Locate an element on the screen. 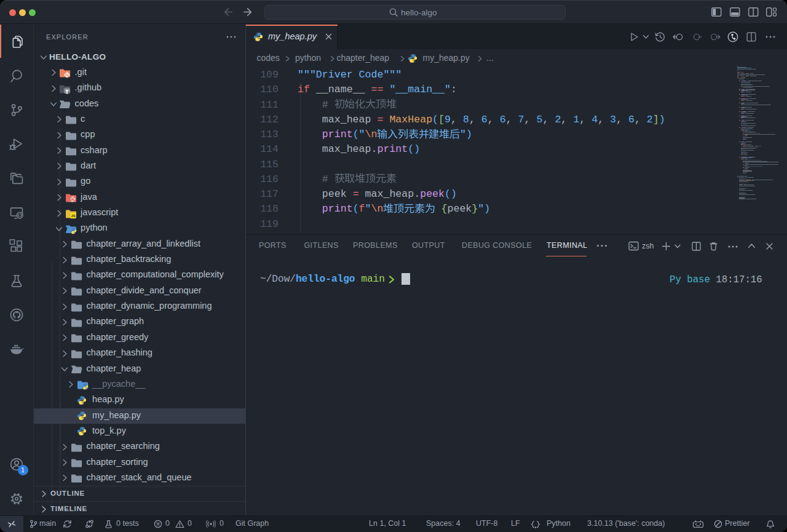 This screenshot has height=532, width=787. svg-text: JS is located at coordinates (73, 215).